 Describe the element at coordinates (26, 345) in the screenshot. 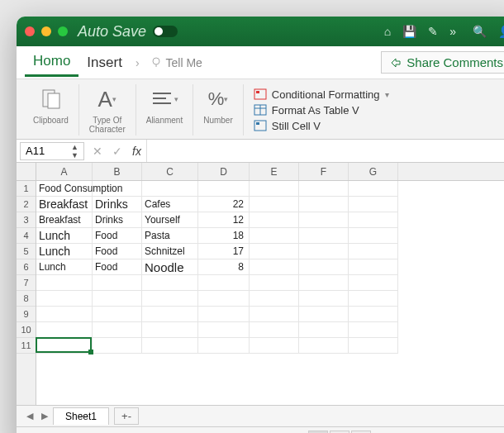

I see `row-header: 11` at that location.